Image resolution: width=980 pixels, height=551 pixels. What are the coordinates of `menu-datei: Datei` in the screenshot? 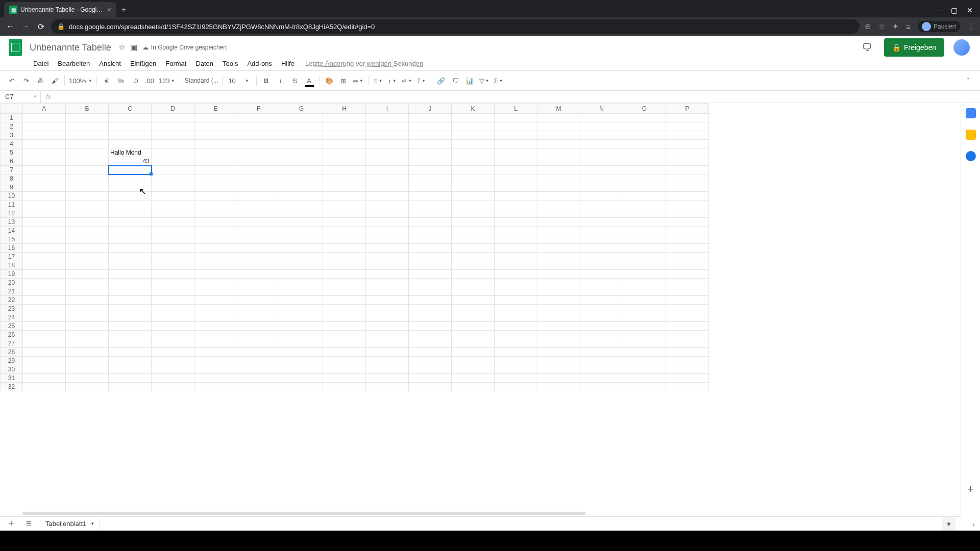 It's located at (41, 63).